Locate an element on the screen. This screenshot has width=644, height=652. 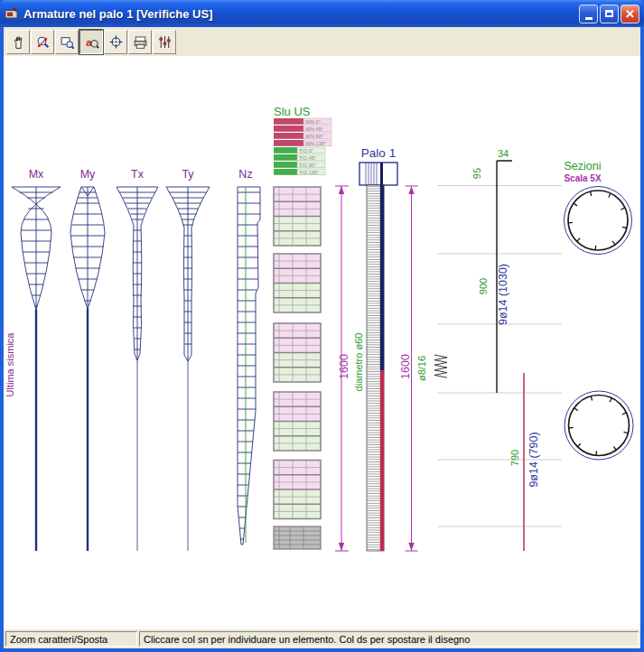
table-block-gray is located at coordinates (297, 538).